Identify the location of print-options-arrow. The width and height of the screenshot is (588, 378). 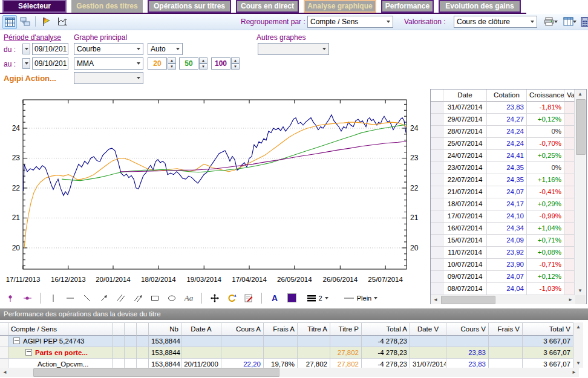
(556, 22).